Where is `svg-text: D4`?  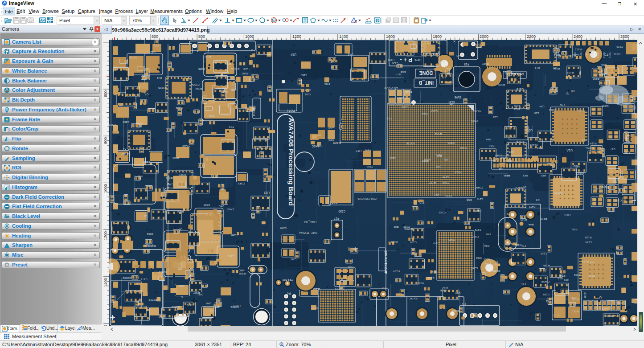
svg-text: D4 is located at coordinates (537, 201).